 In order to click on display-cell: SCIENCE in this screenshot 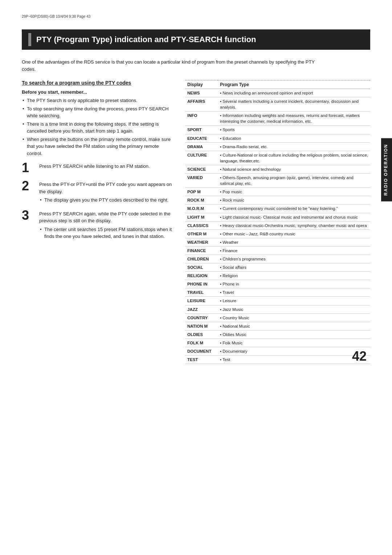, I will do `click(201, 169)`.